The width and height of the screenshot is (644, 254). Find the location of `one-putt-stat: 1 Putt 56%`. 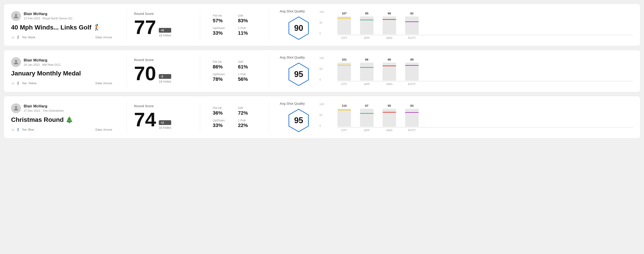

one-putt-stat: 1 Putt 56% is located at coordinates (247, 77).